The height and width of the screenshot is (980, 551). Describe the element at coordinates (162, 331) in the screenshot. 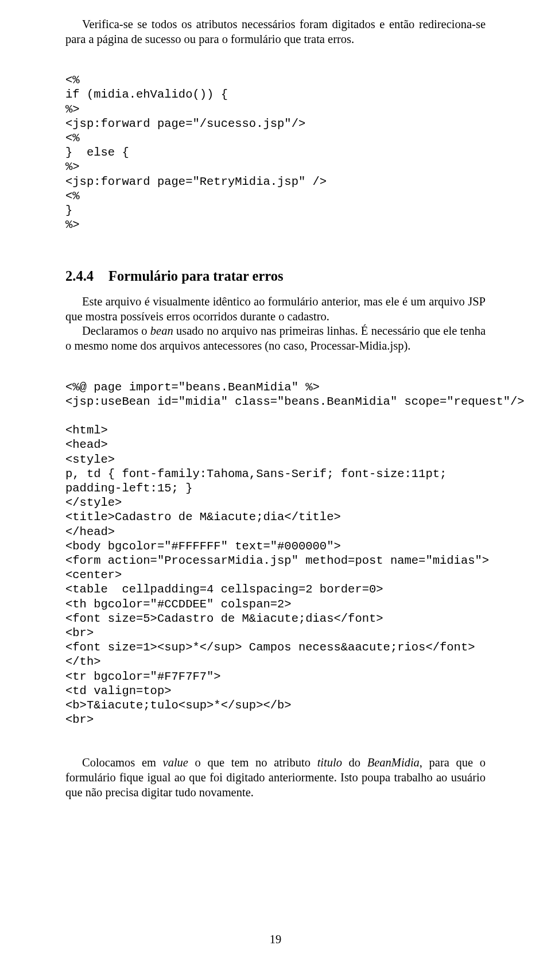

I see `italic-bean: bean` at that location.